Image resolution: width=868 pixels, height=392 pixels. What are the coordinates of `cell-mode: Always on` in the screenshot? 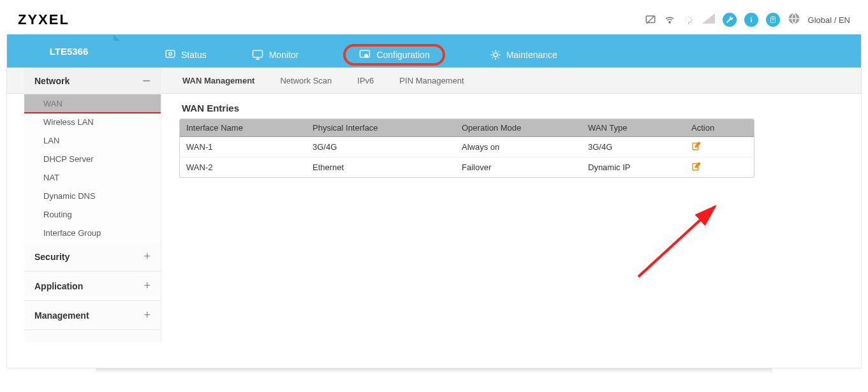 It's located at (519, 147).